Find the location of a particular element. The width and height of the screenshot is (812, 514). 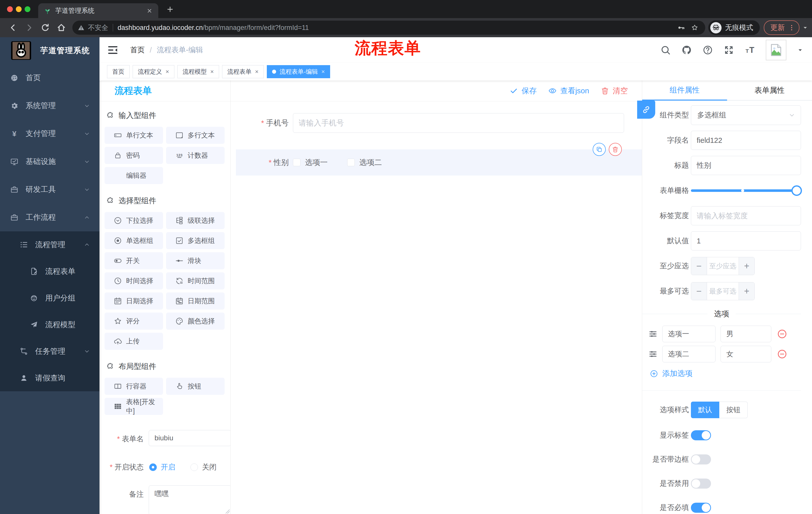

phone-field-row: 手机号 is located at coordinates (436, 123).